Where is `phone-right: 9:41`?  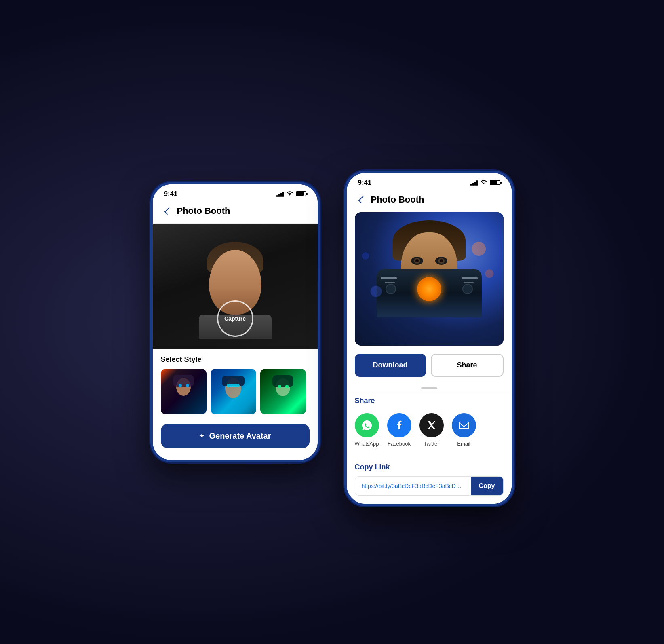
phone-right: 9:41 is located at coordinates (429, 338).